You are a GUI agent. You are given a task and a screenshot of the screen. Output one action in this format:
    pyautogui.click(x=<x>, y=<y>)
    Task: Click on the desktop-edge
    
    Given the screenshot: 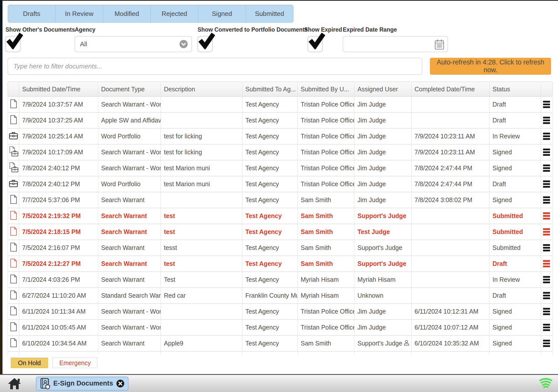 What is the action you would take?
    pyautogui.click(x=1, y=196)
    